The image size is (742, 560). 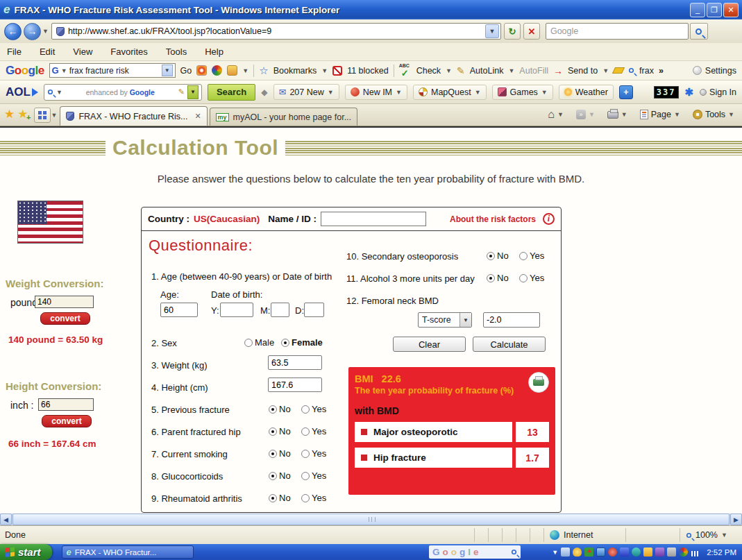 What do you see at coordinates (54, 115) in the screenshot?
I see `tab-list-dropdown: ▼` at bounding box center [54, 115].